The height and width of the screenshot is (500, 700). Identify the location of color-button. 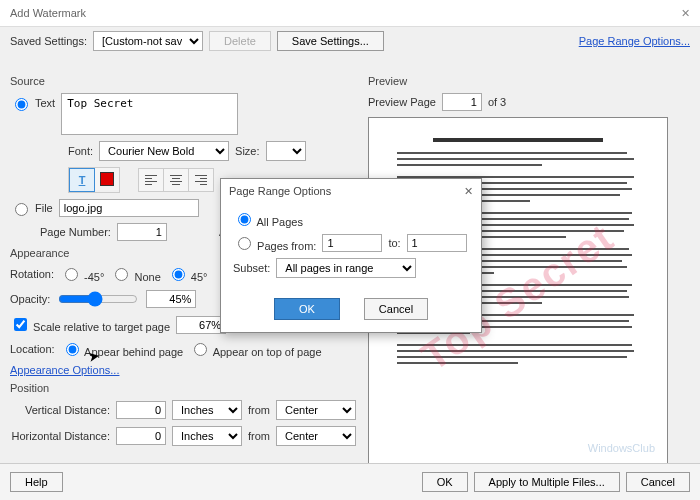
(107, 179).